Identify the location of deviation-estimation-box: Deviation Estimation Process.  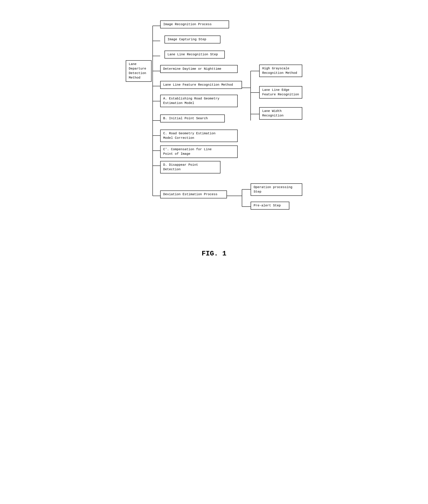
(194, 195).